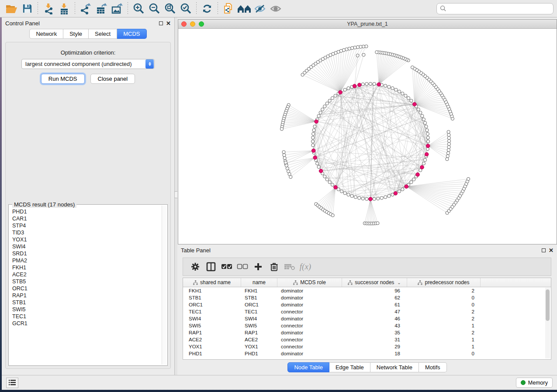 The width and height of the screenshot is (557, 392). Describe the element at coordinates (367, 347) in the screenshot. I see `table-row: YOX1YOX1connector291` at that location.